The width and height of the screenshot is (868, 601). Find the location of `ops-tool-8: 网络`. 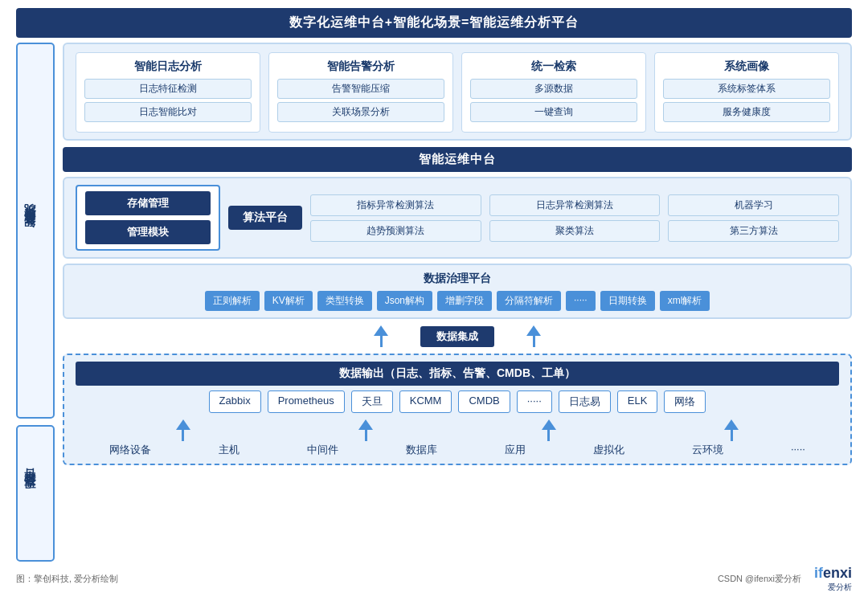

ops-tool-8: 网络 is located at coordinates (685, 402).